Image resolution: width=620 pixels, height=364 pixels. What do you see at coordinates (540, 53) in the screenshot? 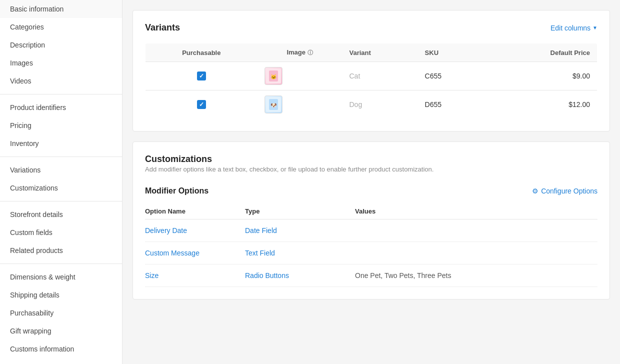
I see `col-header-price: Default Price` at bounding box center [540, 53].